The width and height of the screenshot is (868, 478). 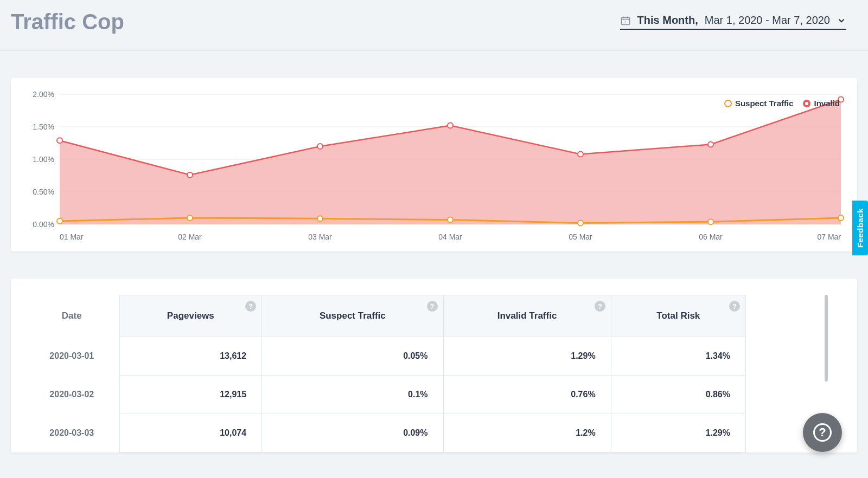 I want to click on svg-text: 0.50%, so click(x=43, y=192).